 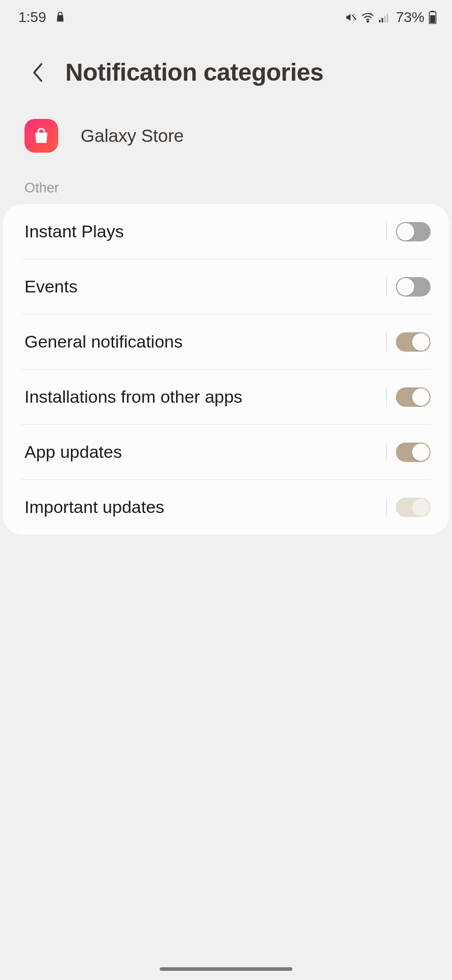 I want to click on row-label: Instant Plays, so click(x=74, y=232).